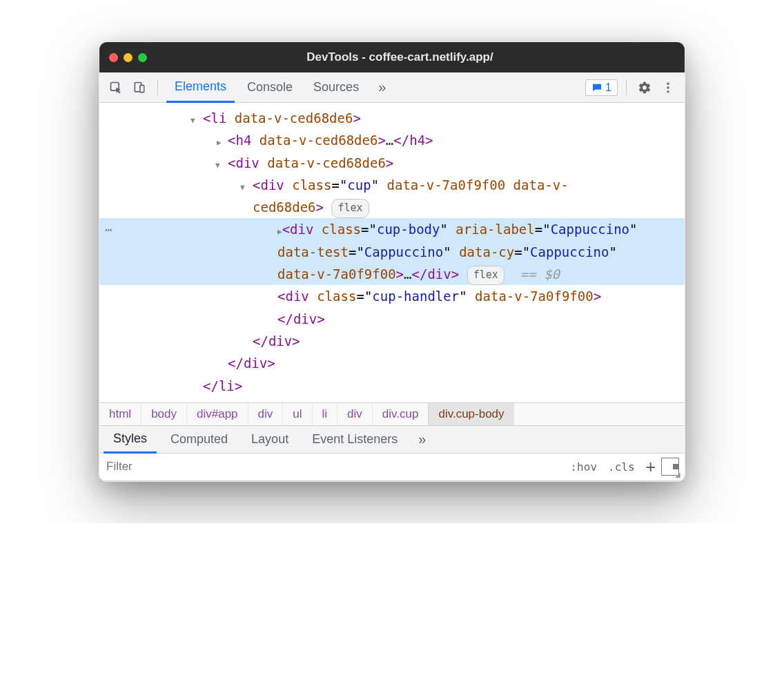 Image resolution: width=784 pixels, height=682 pixels. What do you see at coordinates (164, 414) in the screenshot?
I see `crumb-body: body` at bounding box center [164, 414].